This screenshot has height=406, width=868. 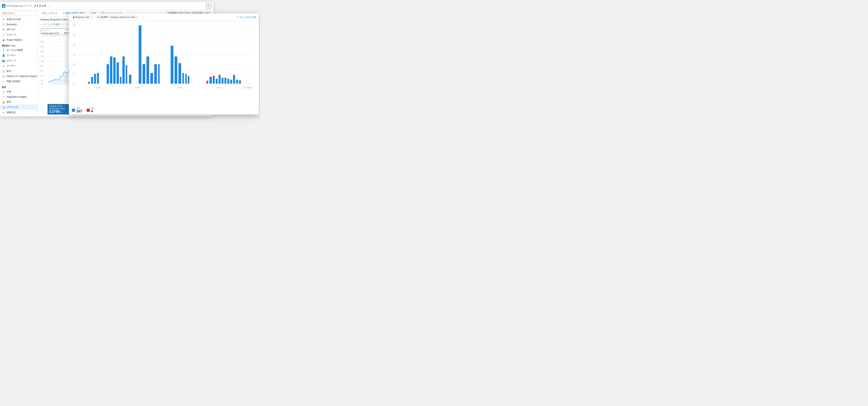 I want to click on sidebar-item-task: 📋 参任, so click(x=19, y=71).